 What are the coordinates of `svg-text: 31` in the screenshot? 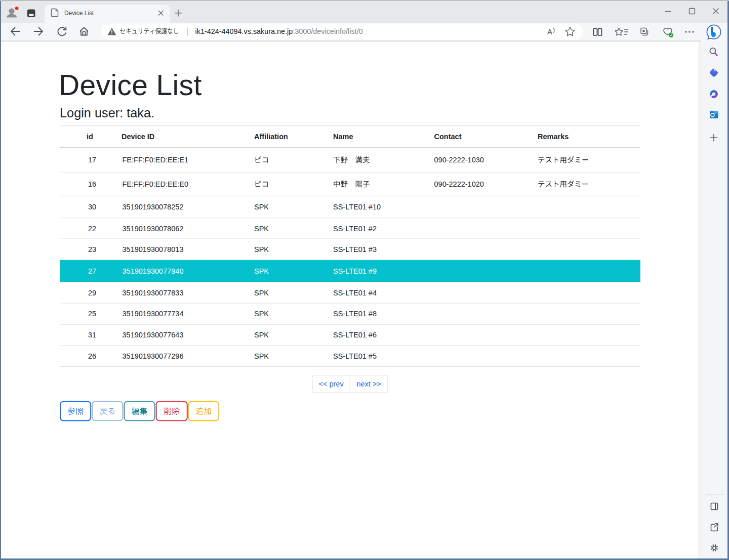 It's located at (92, 335).